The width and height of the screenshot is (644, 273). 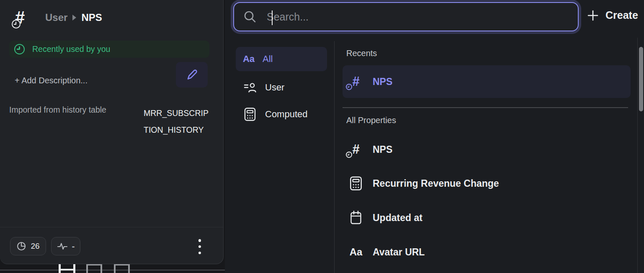 What do you see at coordinates (637, 155) in the screenshot?
I see `scrollbar-track-border` at bounding box center [637, 155].